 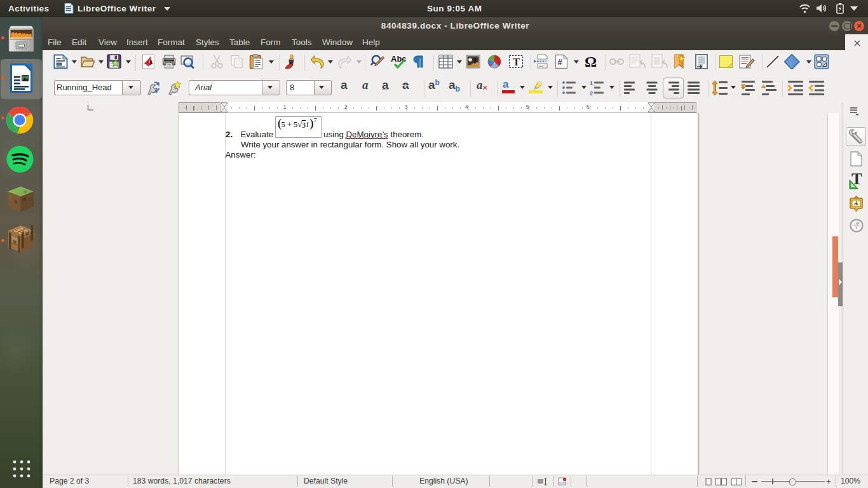 I want to click on svg-text: 1, so click(x=591, y=83).